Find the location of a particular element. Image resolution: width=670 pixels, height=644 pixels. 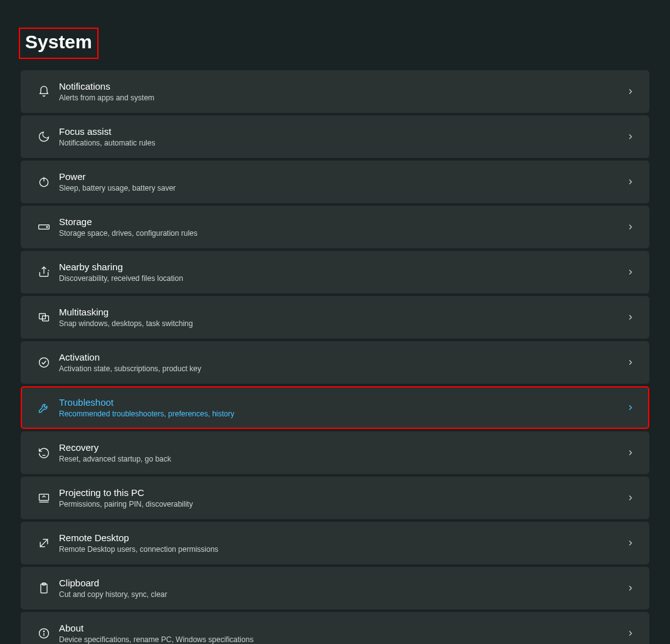

share-icon is located at coordinates (44, 272).